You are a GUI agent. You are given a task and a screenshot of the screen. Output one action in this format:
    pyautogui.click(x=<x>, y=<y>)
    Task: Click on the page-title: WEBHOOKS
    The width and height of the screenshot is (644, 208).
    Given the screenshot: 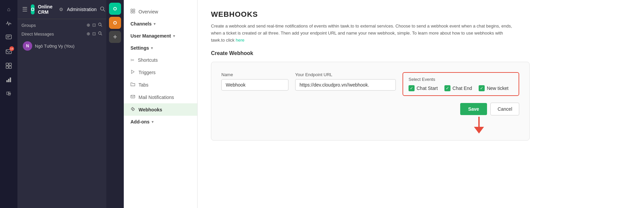 What is the action you would take?
    pyautogui.click(x=421, y=14)
    